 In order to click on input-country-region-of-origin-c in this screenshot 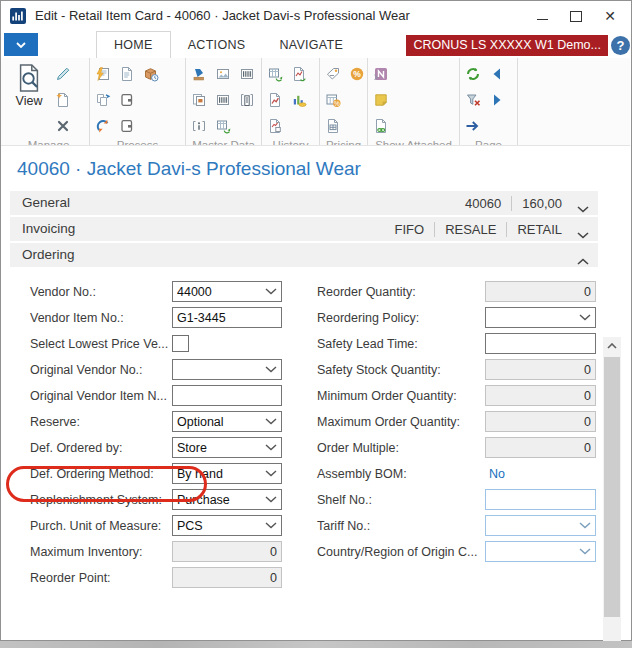, I will do `click(540, 552)`.